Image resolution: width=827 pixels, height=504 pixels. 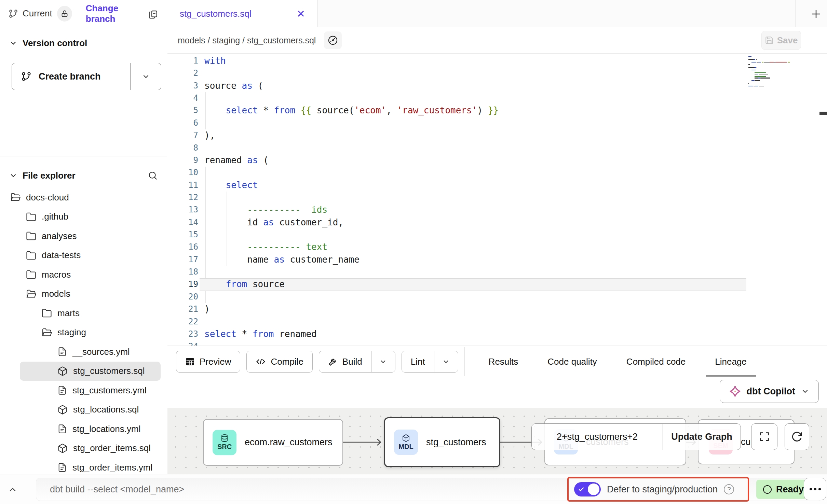 What do you see at coordinates (83, 275) in the screenshot?
I see `file-item-macros: macros` at bounding box center [83, 275].